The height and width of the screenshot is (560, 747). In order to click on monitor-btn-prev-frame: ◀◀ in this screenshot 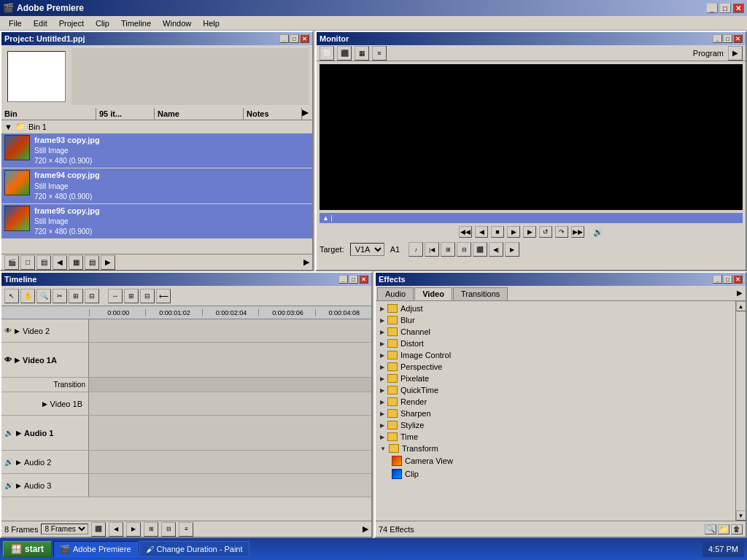, I will do `click(465, 232)`.